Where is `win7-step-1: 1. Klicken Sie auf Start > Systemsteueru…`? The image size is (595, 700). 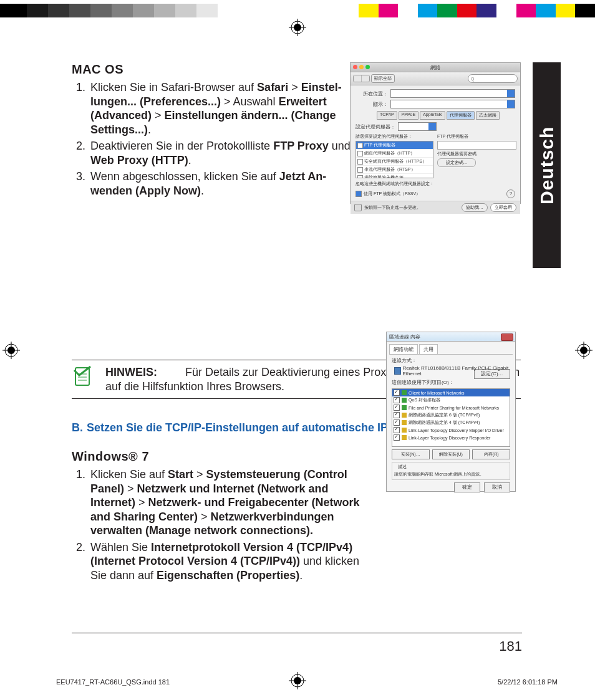
win7-step-1: 1. Klicken Sie auf Start > Systemsteueru… is located at coordinates (218, 502).